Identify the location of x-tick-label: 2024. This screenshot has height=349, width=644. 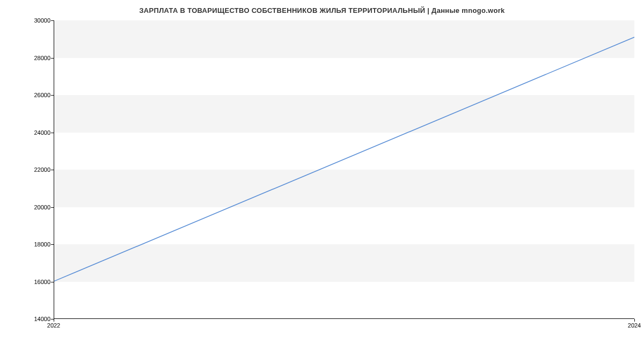
(634, 325).